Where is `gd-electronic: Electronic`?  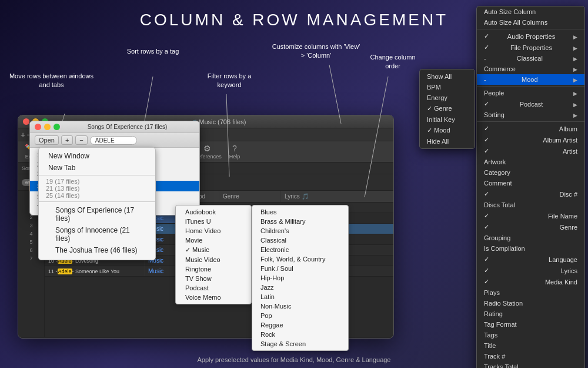
gd-electronic: Electronic is located at coordinates (300, 250).